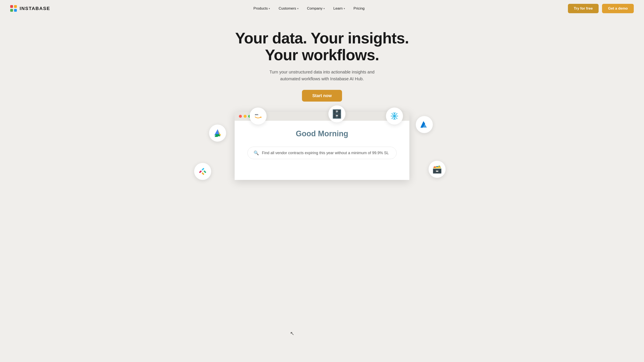 The image size is (644, 362). What do you see at coordinates (287, 8) in the screenshot?
I see `nav-customers-label: Customers` at bounding box center [287, 8].